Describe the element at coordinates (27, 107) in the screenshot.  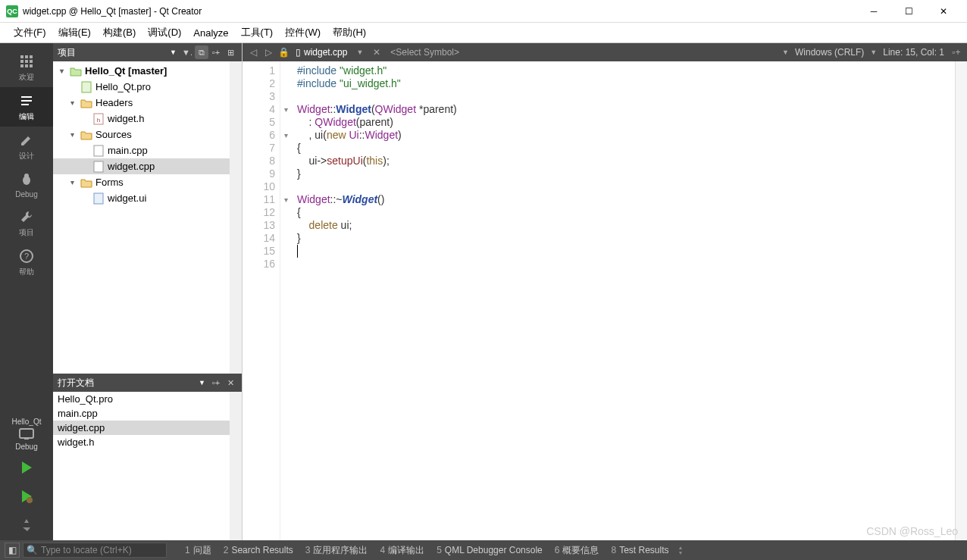
I see `mode-edit: 编辑` at that location.